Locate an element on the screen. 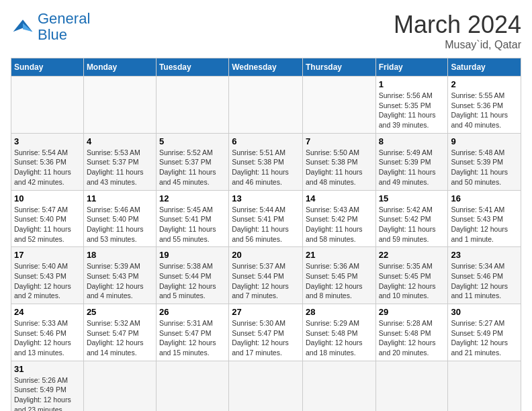 The image size is (532, 411). title-area: March 2024 Musay`id, Qatar is located at coordinates (457, 31).